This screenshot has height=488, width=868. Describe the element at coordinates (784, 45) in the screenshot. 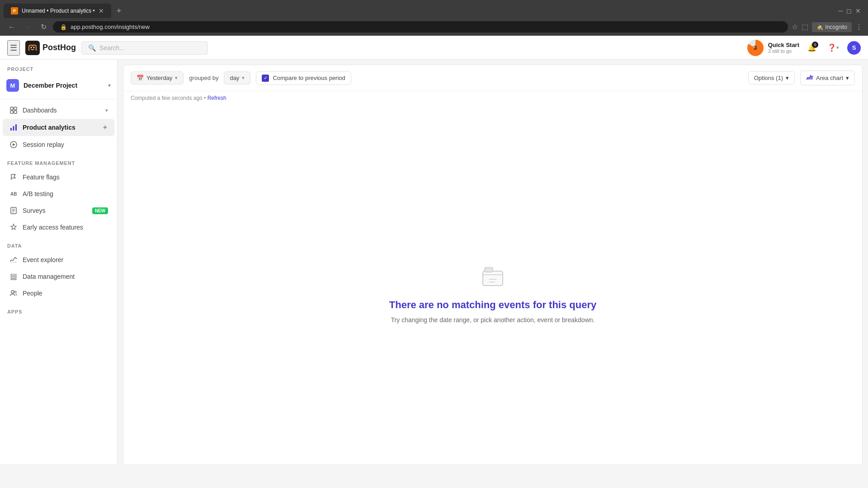

I see `quick-start-title: Quick Start` at that location.